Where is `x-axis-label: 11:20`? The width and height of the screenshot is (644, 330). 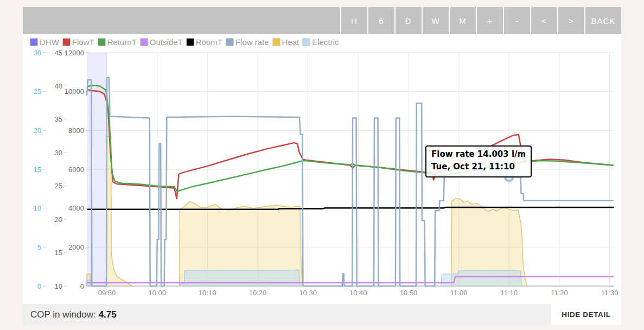 x-axis-label: 11:20 is located at coordinates (559, 293).